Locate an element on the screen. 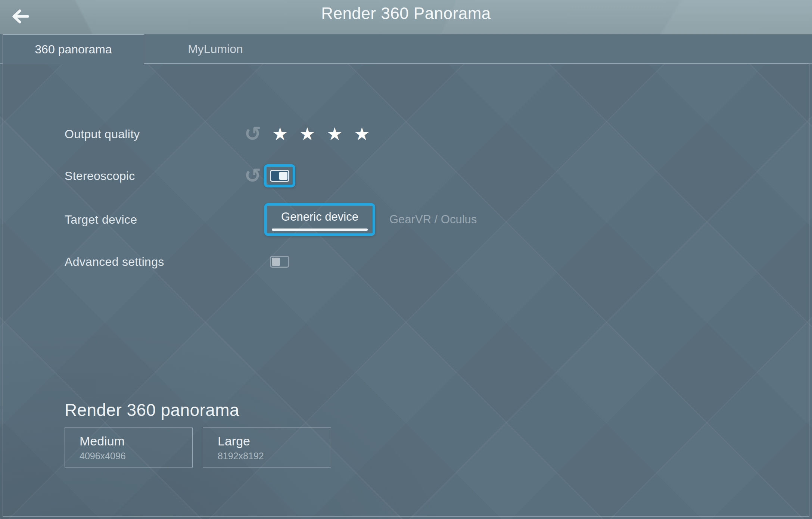 This screenshot has width=812, height=519. output-quality-stars: ★ ★ ★ ★ is located at coordinates (323, 134).